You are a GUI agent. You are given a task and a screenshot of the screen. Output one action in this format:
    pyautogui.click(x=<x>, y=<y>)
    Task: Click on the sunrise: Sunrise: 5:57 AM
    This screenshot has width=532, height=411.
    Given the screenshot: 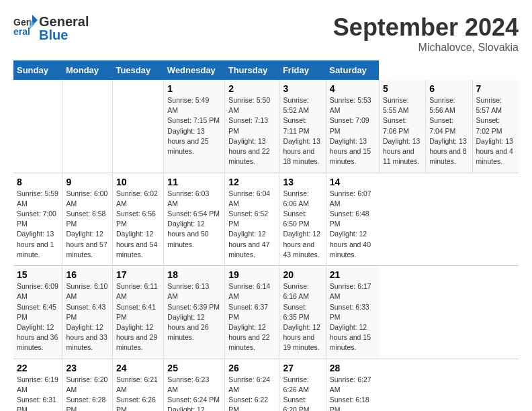 What is the action you would take?
    pyautogui.click(x=489, y=105)
    